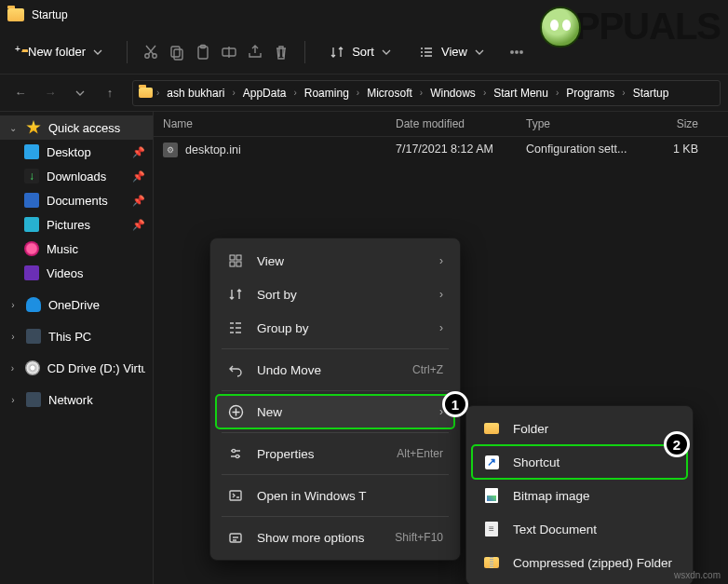 This screenshot has width=728, height=584. Describe the element at coordinates (195, 93) in the screenshot. I see `crumb: ash bukhari` at that location.